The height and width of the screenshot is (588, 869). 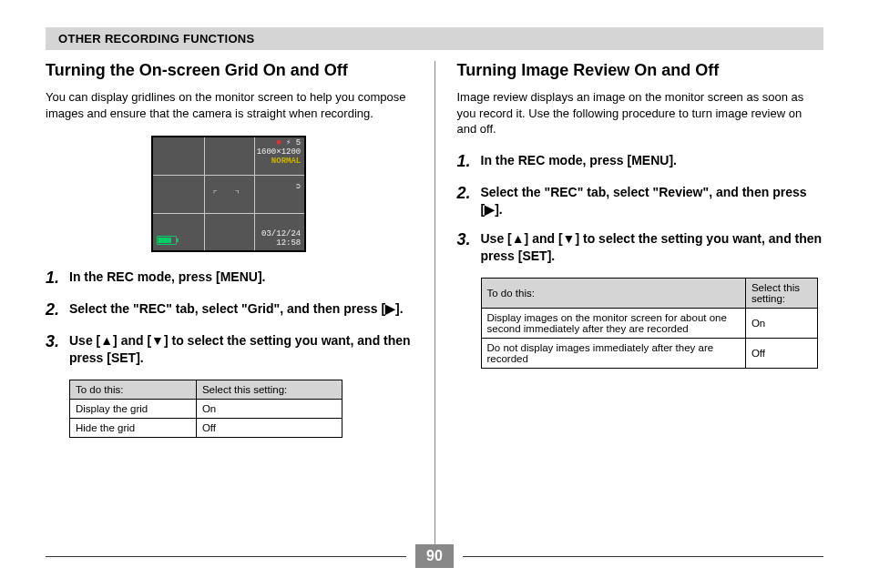 What do you see at coordinates (298, 187) in the screenshot?
I see `memory-icon: ➲` at bounding box center [298, 187].